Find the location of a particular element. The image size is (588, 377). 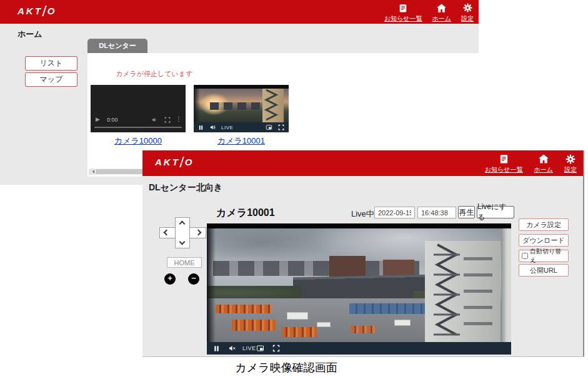

zoom-in-button: + is located at coordinates (170, 279).